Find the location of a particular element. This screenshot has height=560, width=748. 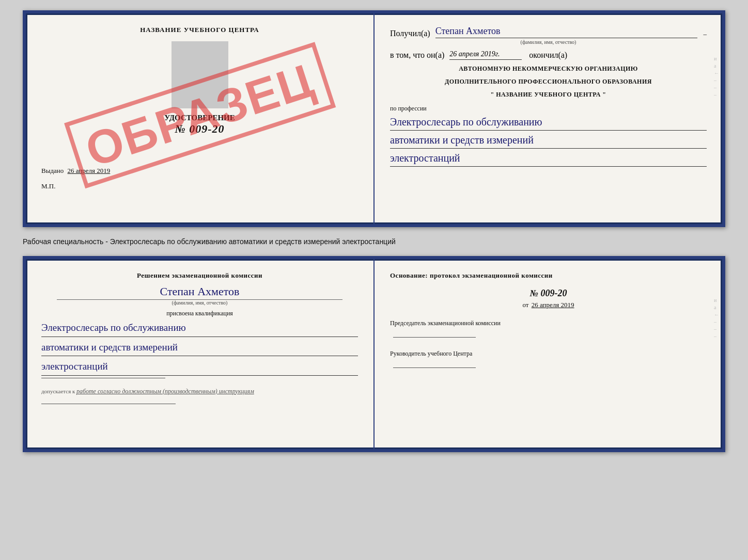

head-section: Руководитель учебного Центра is located at coordinates (549, 360).